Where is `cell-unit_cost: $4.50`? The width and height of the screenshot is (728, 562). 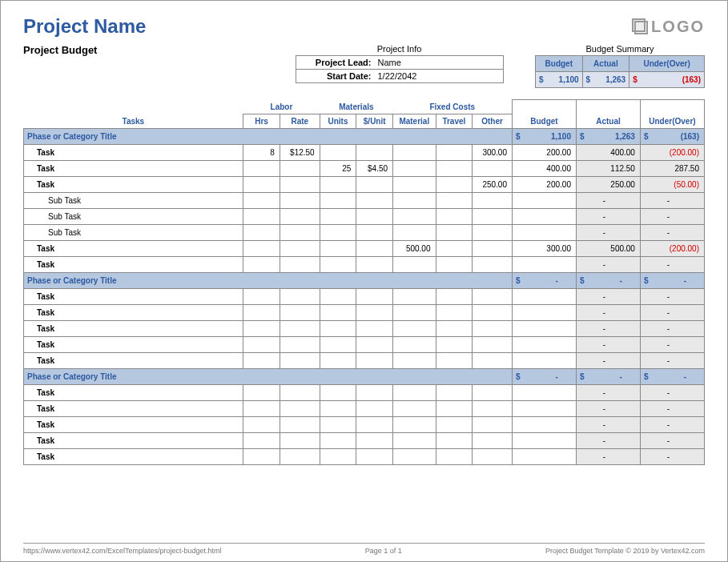 cell-unit_cost: $4.50 is located at coordinates (375, 168).